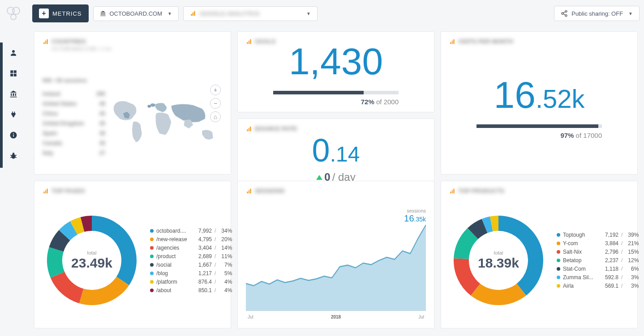  I want to click on countries-list: 940 • 50 sessions Ireland295United State…, so click(74, 115).